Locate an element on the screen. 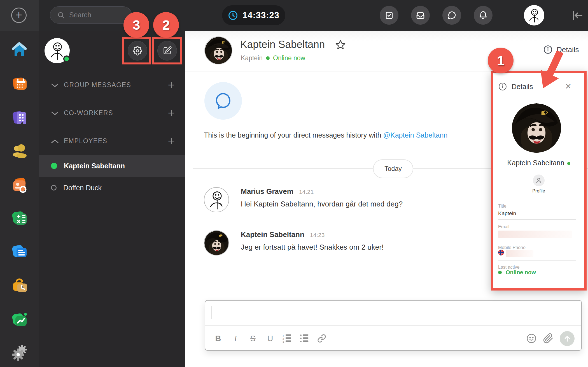 This screenshot has width=588, height=367. add-co-worker-icon: + is located at coordinates (171, 113).